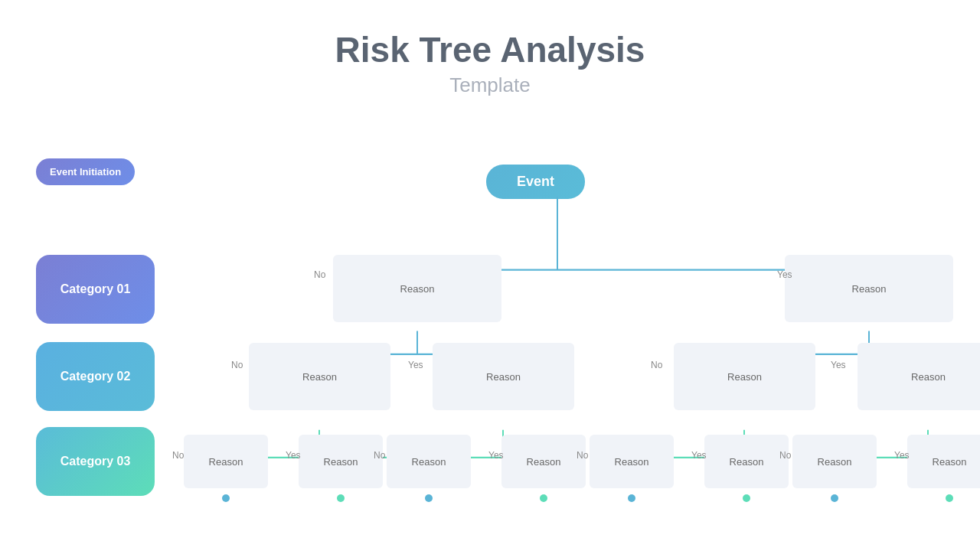 The width and height of the screenshot is (980, 551). What do you see at coordinates (902, 455) in the screenshot?
I see `label-yes-l3-4: Yes` at bounding box center [902, 455].